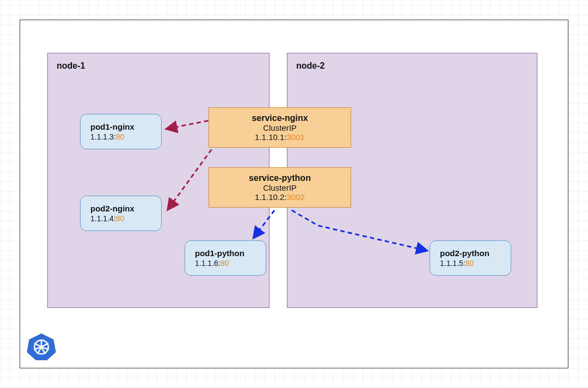 The height and width of the screenshot is (388, 588). What do you see at coordinates (121, 126) in the screenshot?
I see `pod1-nginx-title: pod1-nginx` at bounding box center [121, 126].